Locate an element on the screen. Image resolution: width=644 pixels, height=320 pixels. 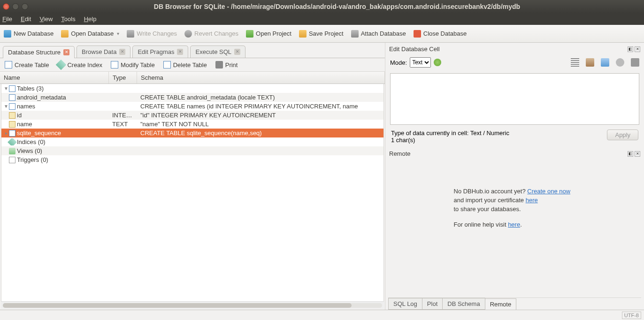
cell-char-count: 1 char(s) is located at coordinates (450, 140).